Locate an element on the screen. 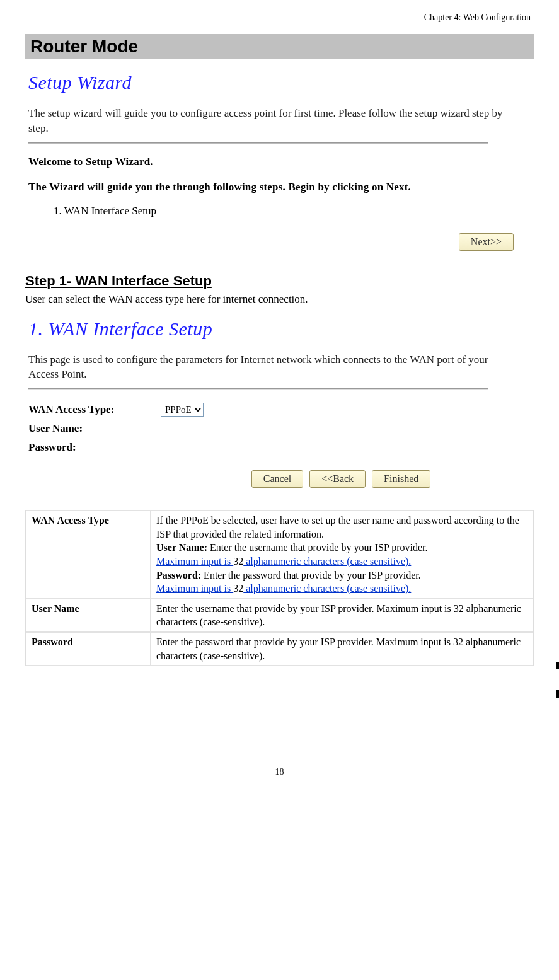  back-button: <<Back is located at coordinates (338, 479).